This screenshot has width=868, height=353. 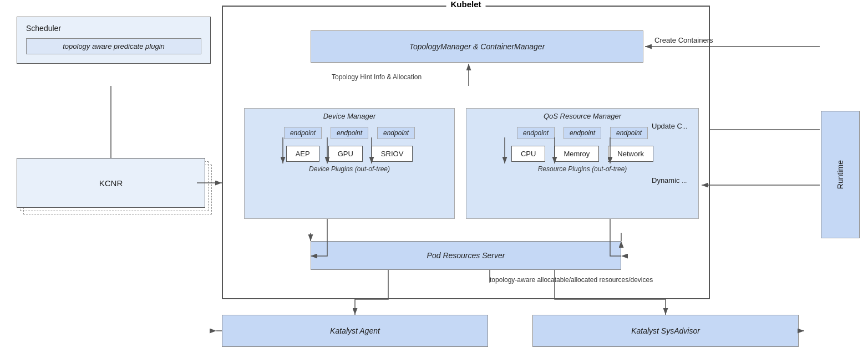 I want to click on pod-resources-label: Pod Resources Server, so click(x=466, y=255).